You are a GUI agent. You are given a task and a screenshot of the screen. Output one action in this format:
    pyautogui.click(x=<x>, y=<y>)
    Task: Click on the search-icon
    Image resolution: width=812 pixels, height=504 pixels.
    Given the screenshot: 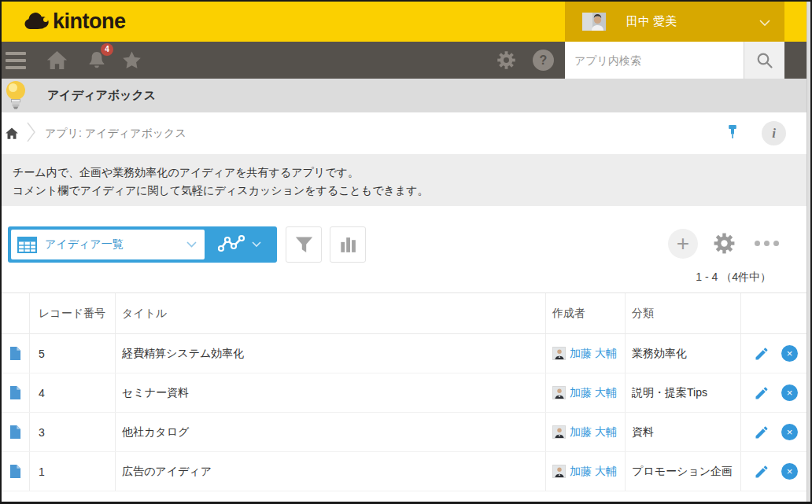 What is the action you would take?
    pyautogui.click(x=765, y=61)
    